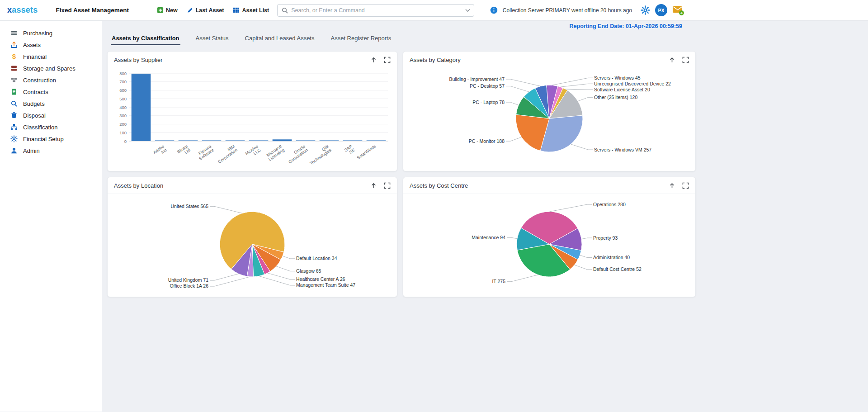  What do you see at coordinates (549, 119) in the screenshot?
I see `card-body: Building - Improvement 47Servers - Windo…` at bounding box center [549, 119].